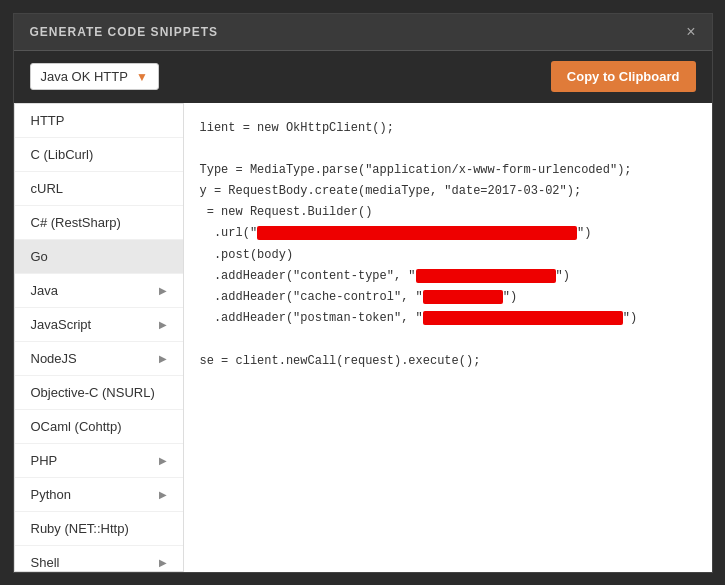 The width and height of the screenshot is (725, 585). Describe the element at coordinates (363, 32) in the screenshot. I see `modal-header: GENERATE CODE SNIPPETS ×` at that location.